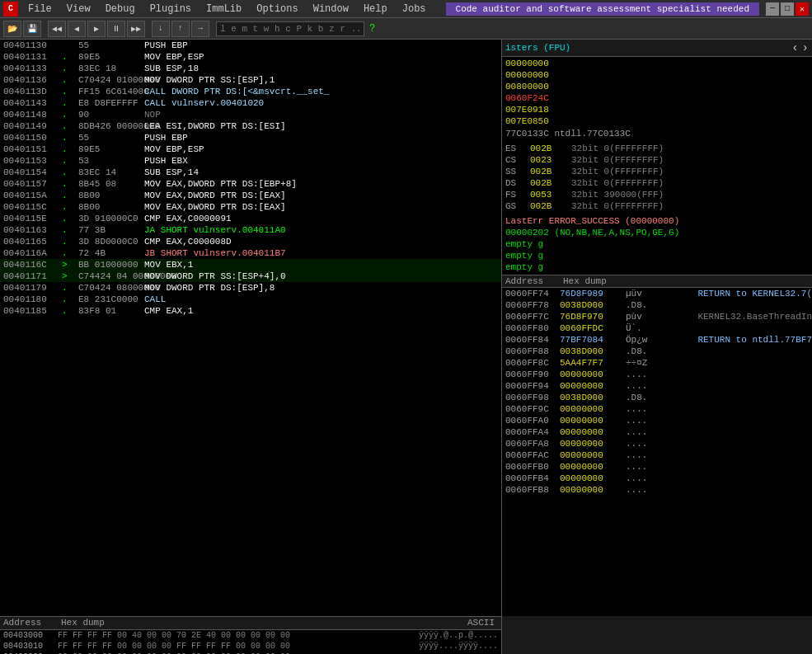  Describe the element at coordinates (657, 305) in the screenshot. I see `stack-row: 0060FF78 0038D000 .D8.` at that location.